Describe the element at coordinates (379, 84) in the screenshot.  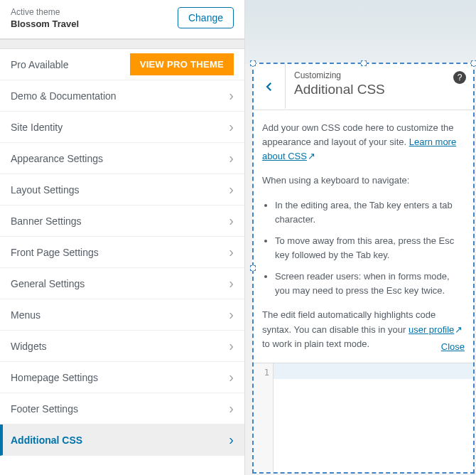
I see `detail-header-text: Customizing Additional CSS ?` at that location.